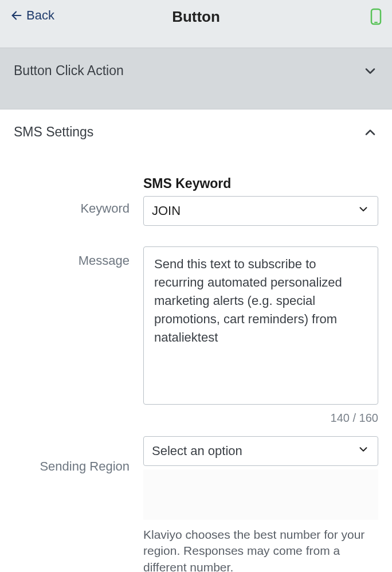 The image size is (392, 572). I want to click on section-title: Button Click Action, so click(69, 71).